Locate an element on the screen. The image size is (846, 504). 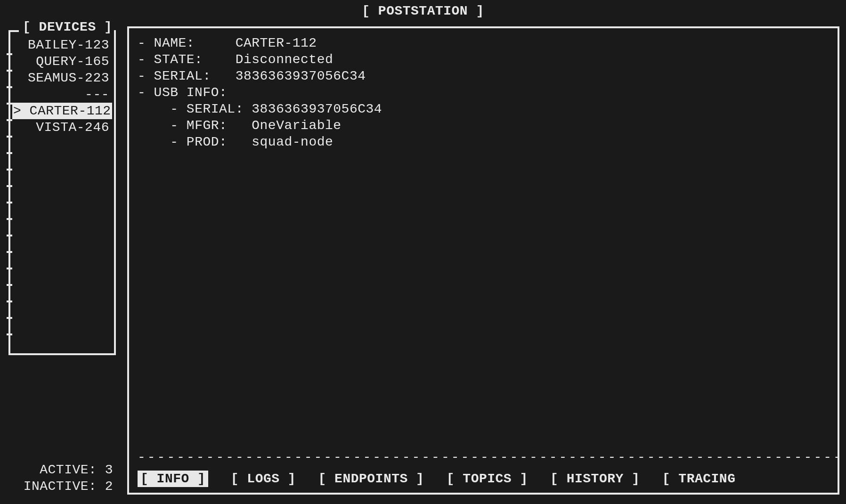
status-footer: ACTIVE: 3 INACTIVE: 2 is located at coordinates (62, 478).